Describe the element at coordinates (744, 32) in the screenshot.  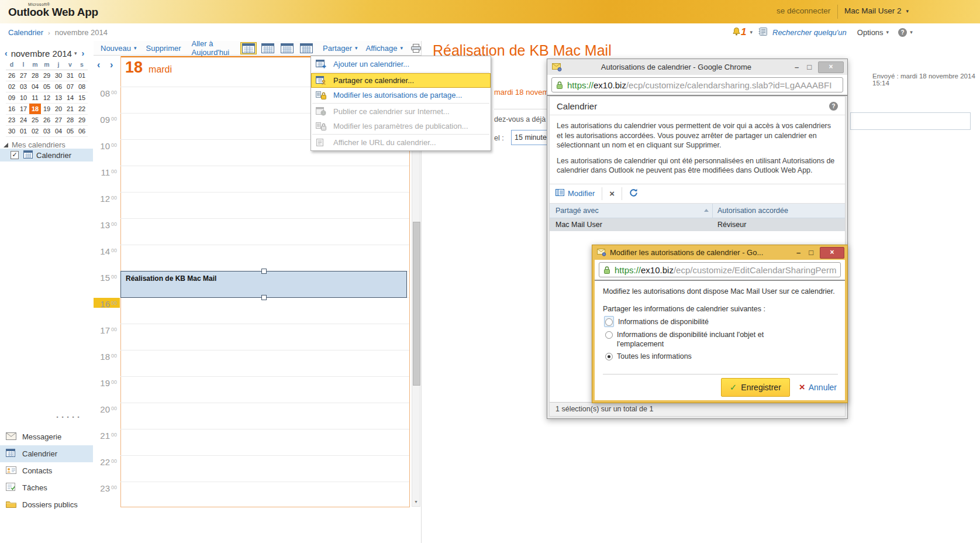
I see `reminder-count-badge: 1` at that location.